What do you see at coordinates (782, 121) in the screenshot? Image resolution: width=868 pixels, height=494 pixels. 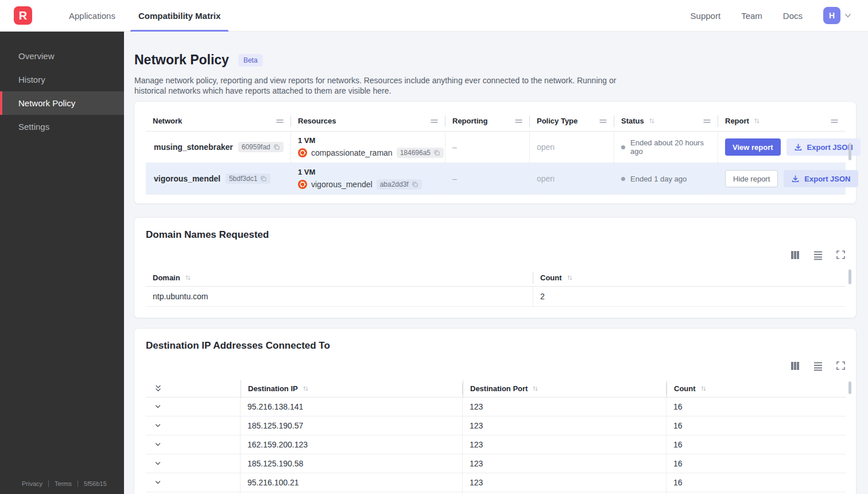 I see `col-header-report: Report` at bounding box center [782, 121].